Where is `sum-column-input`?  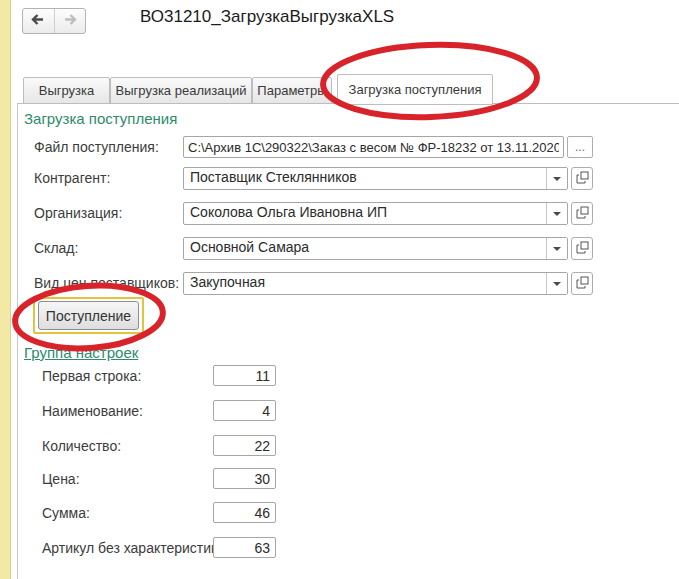
sum-column-input is located at coordinates (244, 512).